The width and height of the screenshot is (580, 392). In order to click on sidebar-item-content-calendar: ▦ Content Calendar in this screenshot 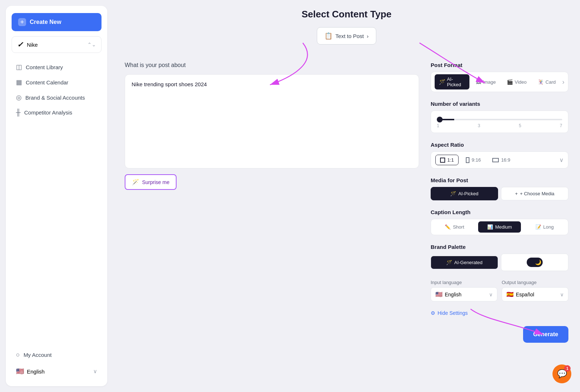, I will do `click(57, 82)`.